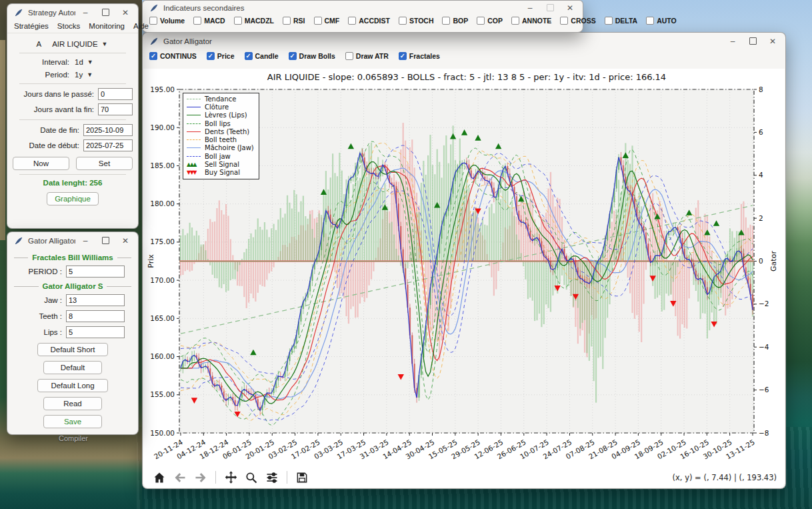 The height and width of the screenshot is (509, 812). I want to click on default-long-button: Default Long, so click(73, 386).